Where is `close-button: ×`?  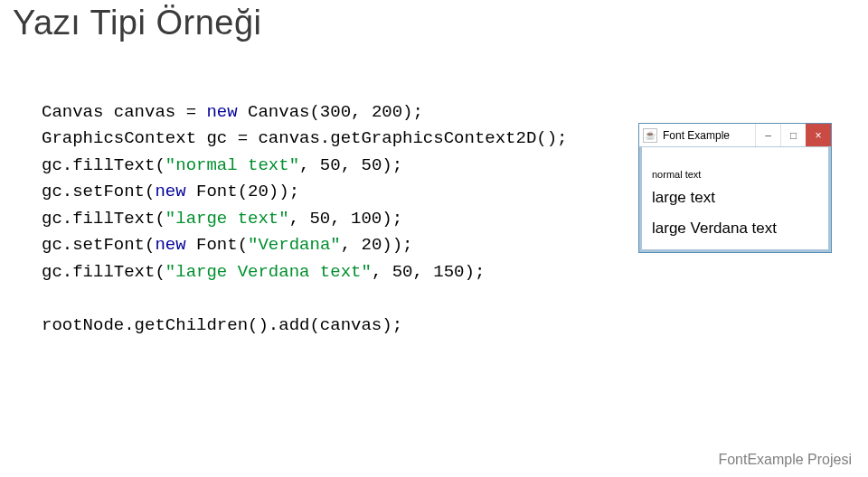 close-button: × is located at coordinates (818, 136).